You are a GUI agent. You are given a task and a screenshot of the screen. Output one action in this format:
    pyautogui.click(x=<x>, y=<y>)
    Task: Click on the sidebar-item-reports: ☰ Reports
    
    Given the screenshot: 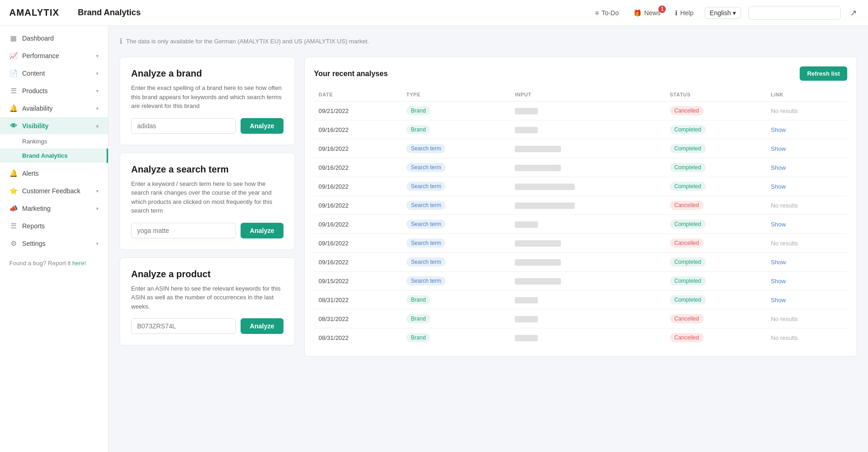 What is the action you would take?
    pyautogui.click(x=54, y=226)
    